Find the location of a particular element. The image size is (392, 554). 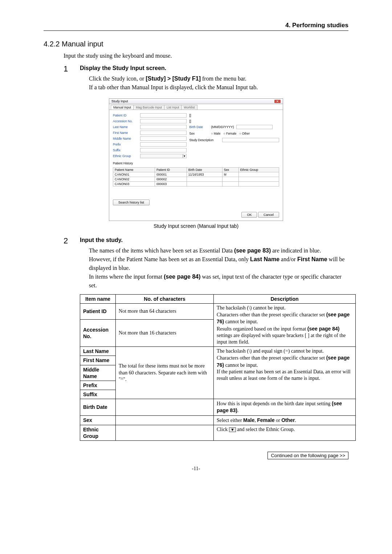

item-prefix: Prefix is located at coordinates (98, 385).